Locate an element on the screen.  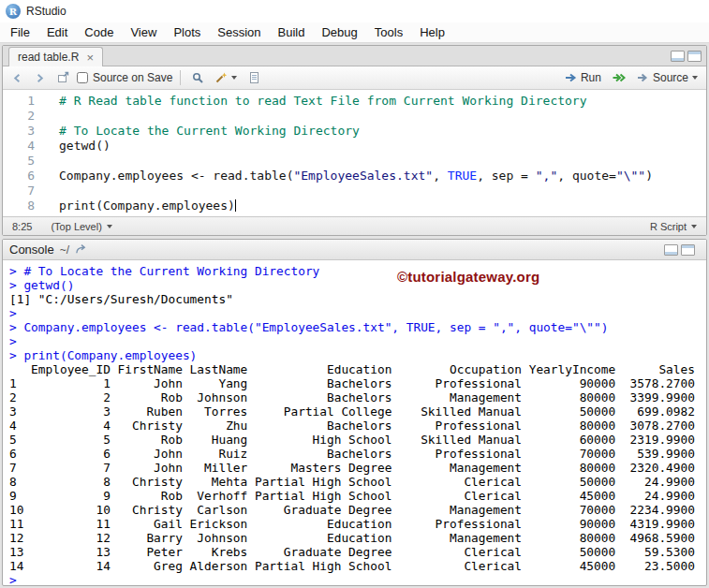
line-number: 2 is located at coordinates (25, 116).